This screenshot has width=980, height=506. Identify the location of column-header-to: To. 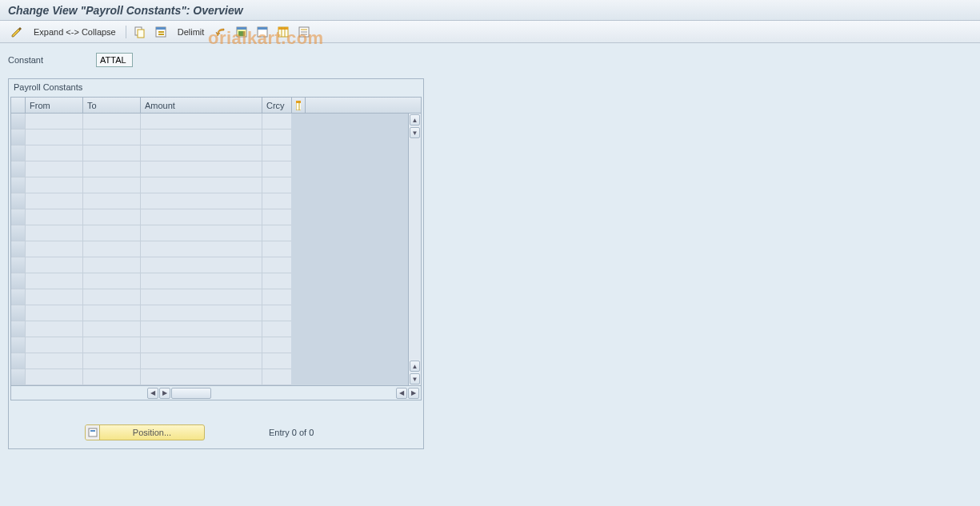
(112, 106).